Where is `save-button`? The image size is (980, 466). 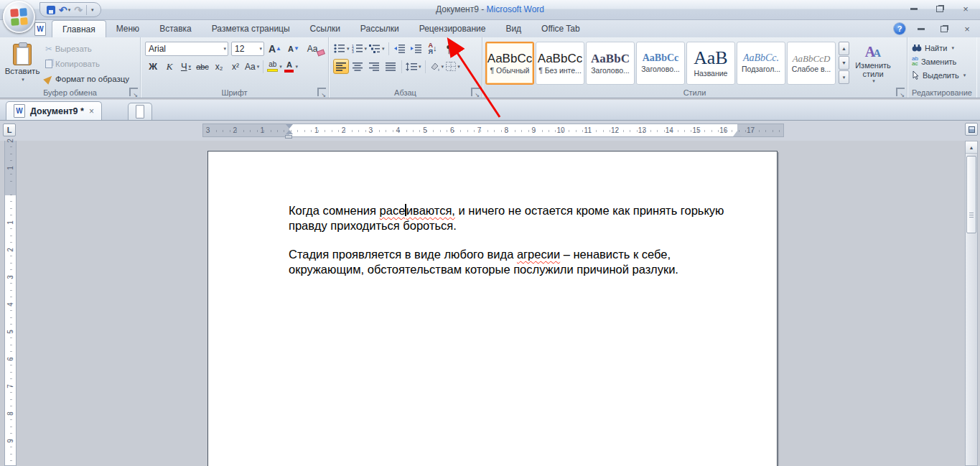
save-button is located at coordinates (51, 10).